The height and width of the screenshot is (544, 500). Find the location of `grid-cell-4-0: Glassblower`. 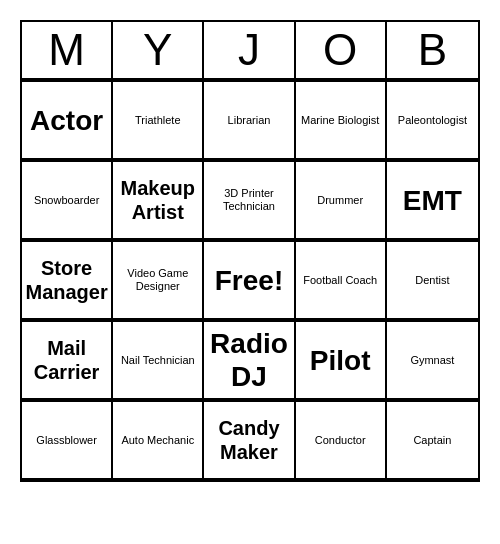

grid-cell-4-0: Glassblower is located at coordinates (68, 440).